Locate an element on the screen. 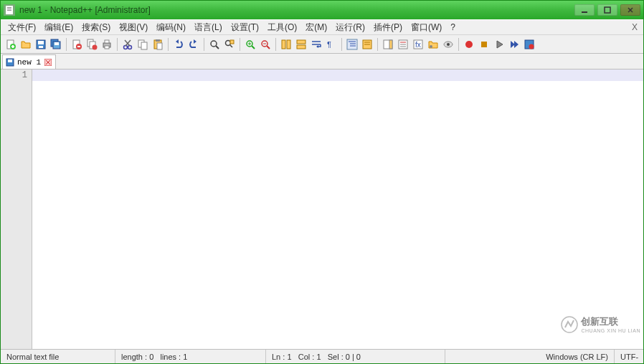 The width and height of the screenshot is (644, 364). copy-button is located at coordinates (143, 44).